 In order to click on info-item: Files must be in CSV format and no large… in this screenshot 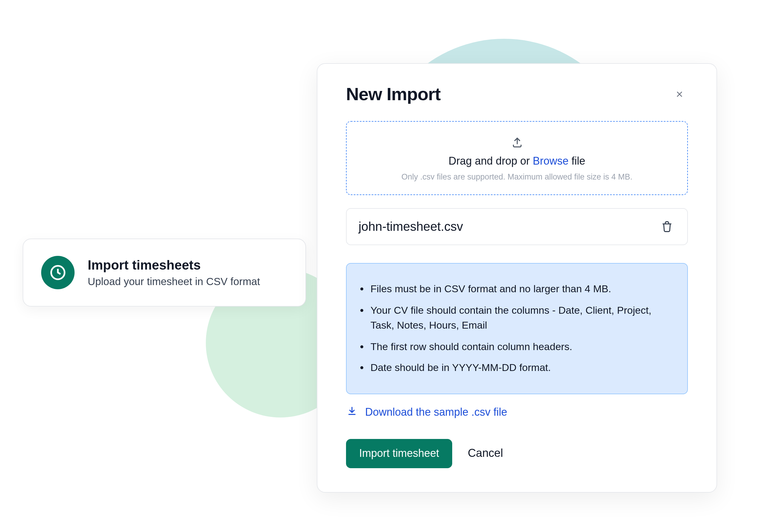, I will do `click(523, 289)`.